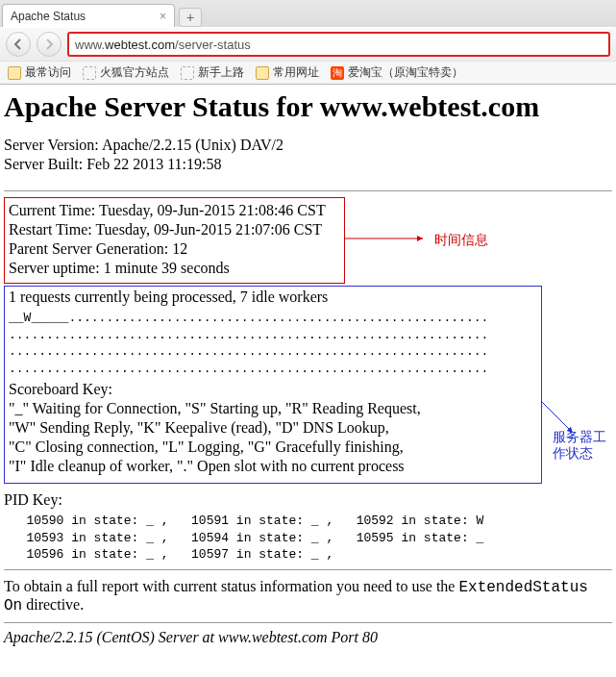 This screenshot has height=677, width=616. What do you see at coordinates (287, 73) in the screenshot?
I see `bookmark-common: 常用网址` at bounding box center [287, 73].